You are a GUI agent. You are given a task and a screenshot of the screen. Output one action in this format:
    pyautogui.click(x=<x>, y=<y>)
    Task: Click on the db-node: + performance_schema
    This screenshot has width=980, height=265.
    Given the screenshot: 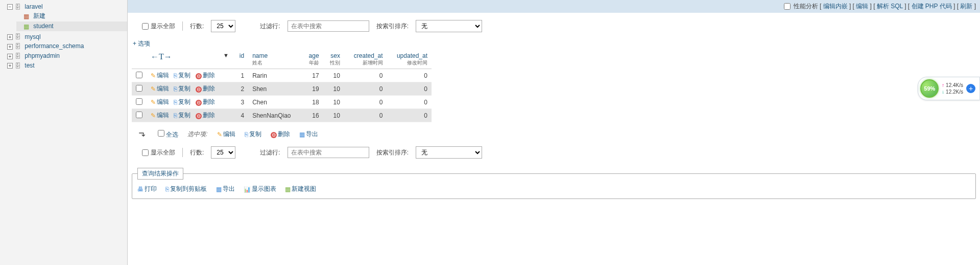 What is the action you would take?
    pyautogui.click(x=63, y=46)
    